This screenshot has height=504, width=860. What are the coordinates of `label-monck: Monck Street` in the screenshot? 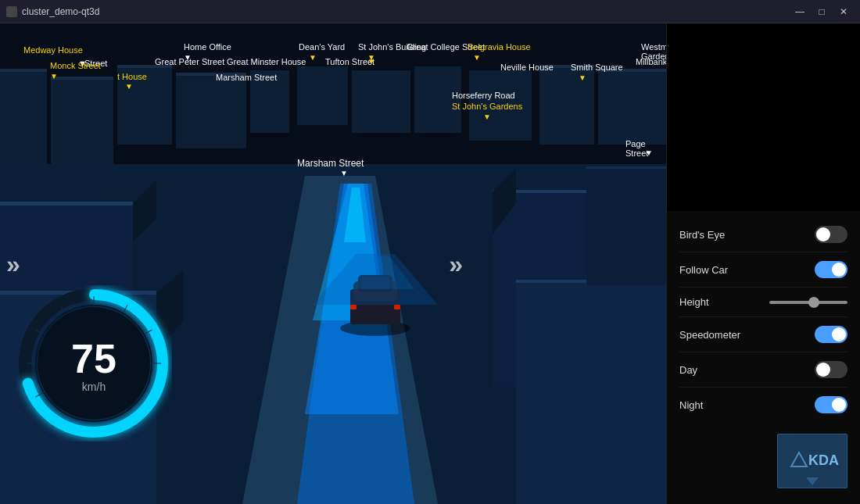 It's located at (75, 66).